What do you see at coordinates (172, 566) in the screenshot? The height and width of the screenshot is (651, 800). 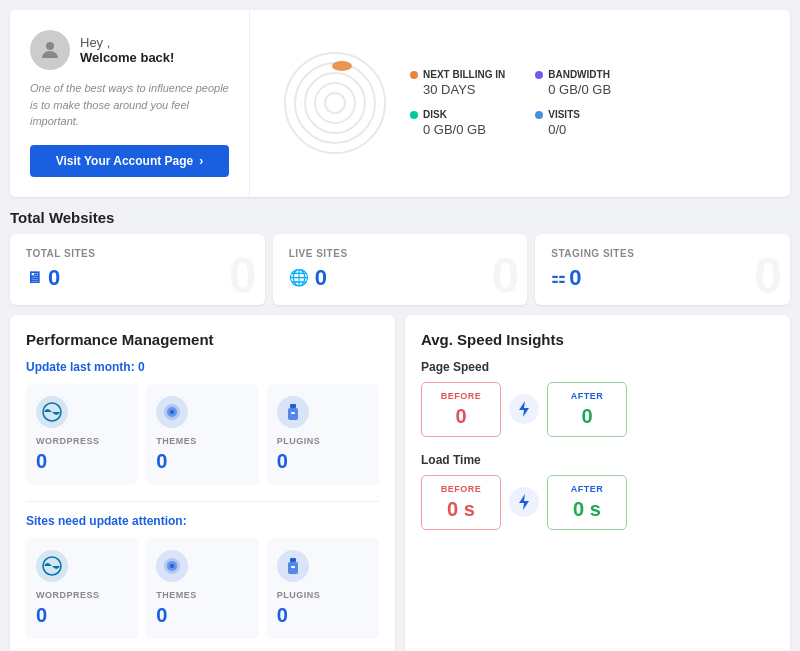 I see `themes2-icon` at bounding box center [172, 566].